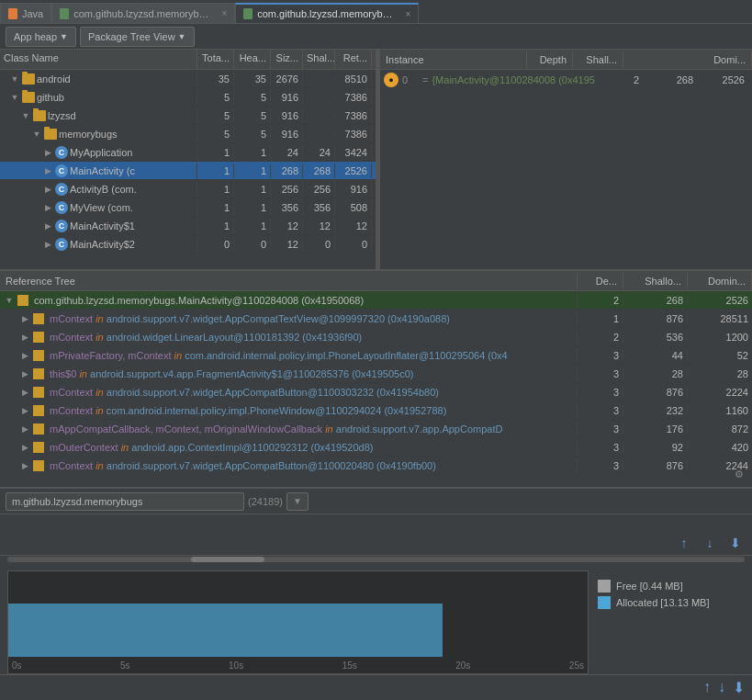 The height and width of the screenshot is (700, 752). Describe the element at coordinates (37, 134) in the screenshot. I see `expand-memorybugs: ▼` at that location.